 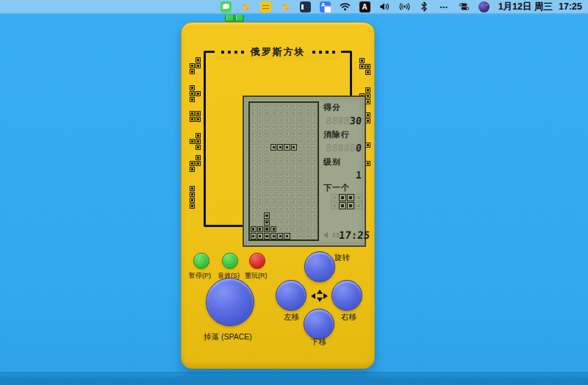 I want to click on volume-icon, so click(x=385, y=7).